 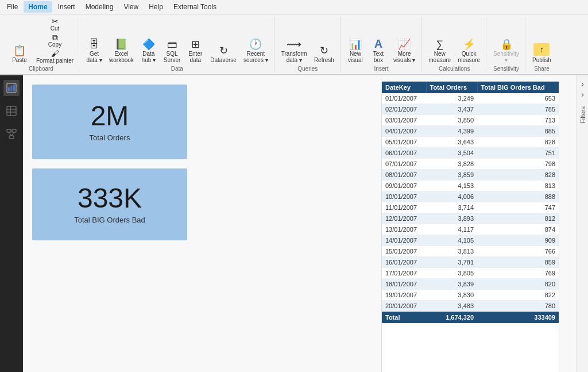 I want to click on cell-big-orders: 822, so click(x=518, y=296).